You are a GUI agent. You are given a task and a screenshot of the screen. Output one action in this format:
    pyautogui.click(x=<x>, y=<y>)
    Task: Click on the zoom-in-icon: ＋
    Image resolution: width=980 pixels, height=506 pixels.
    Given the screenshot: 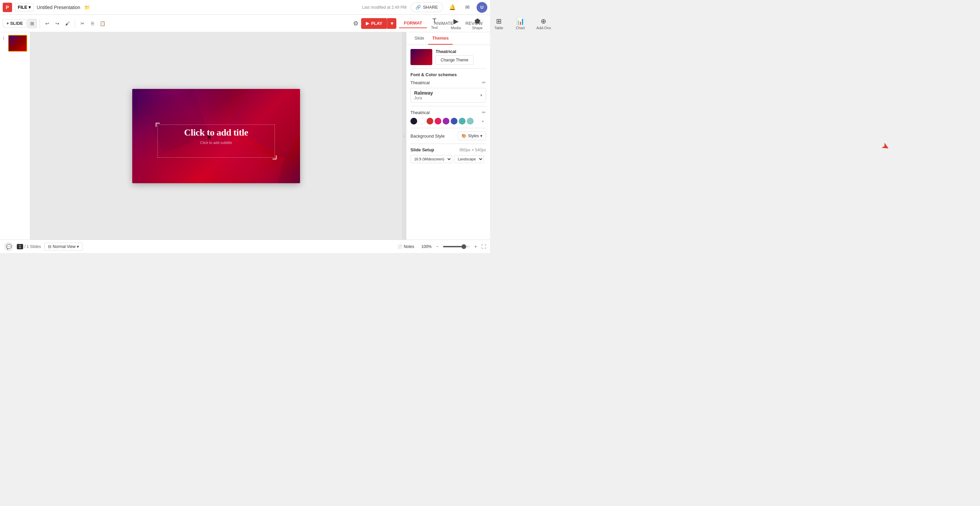 What is the action you would take?
    pyautogui.click(x=476, y=247)
    